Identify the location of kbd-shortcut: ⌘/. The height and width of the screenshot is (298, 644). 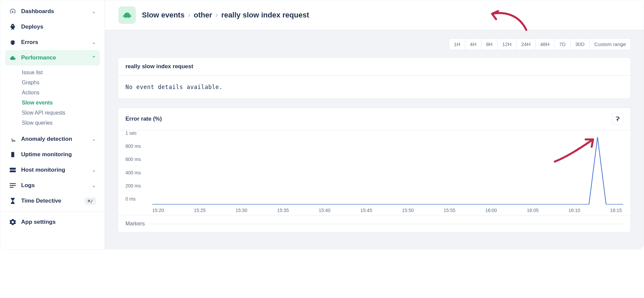
(90, 201).